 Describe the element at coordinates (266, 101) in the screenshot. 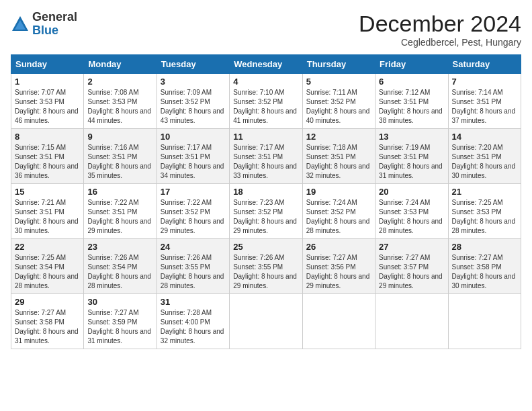

I see `calendar-cell: 4 Sunrise: 7:10 AMSunset: 3:52 PMDayligh…` at that location.